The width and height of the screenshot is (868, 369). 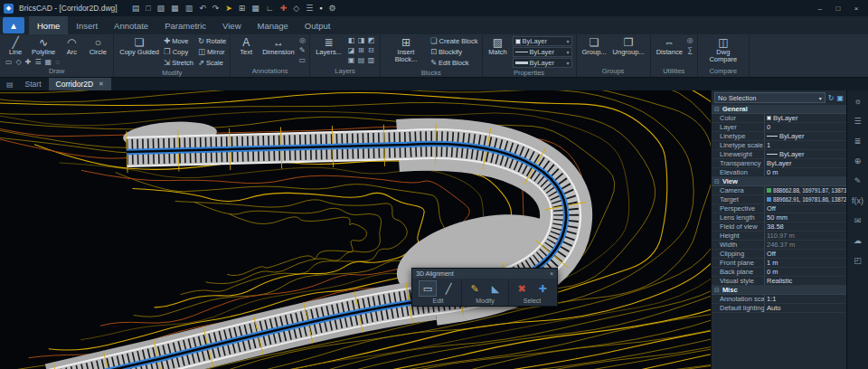 I want to click on selection-dropdown: No Selection ▾, so click(x=770, y=98).